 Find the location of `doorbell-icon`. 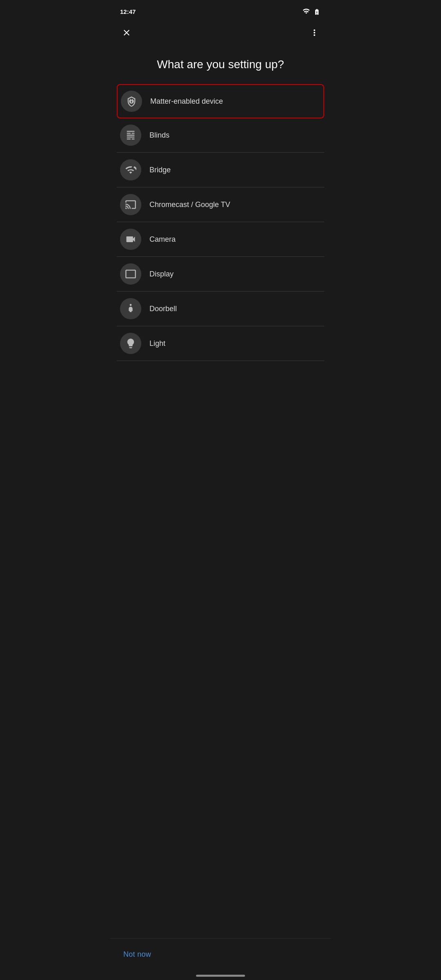

doorbell-icon is located at coordinates (131, 309).